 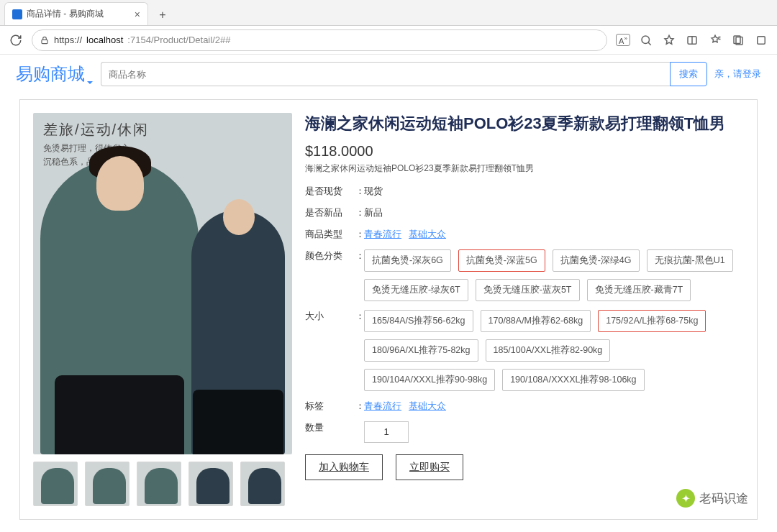 I want to click on color-option: 免烫无缝压胶-绿灰6T, so click(x=416, y=290).